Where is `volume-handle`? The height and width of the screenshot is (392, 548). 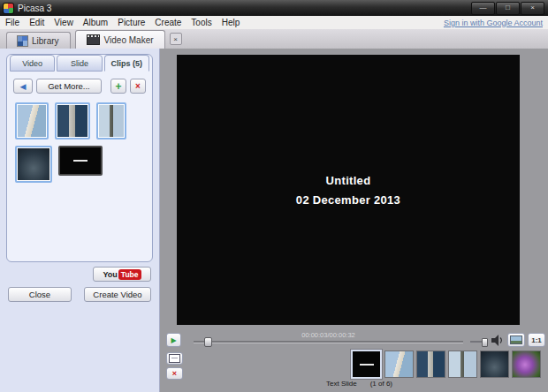
volume-handle is located at coordinates (484, 343).